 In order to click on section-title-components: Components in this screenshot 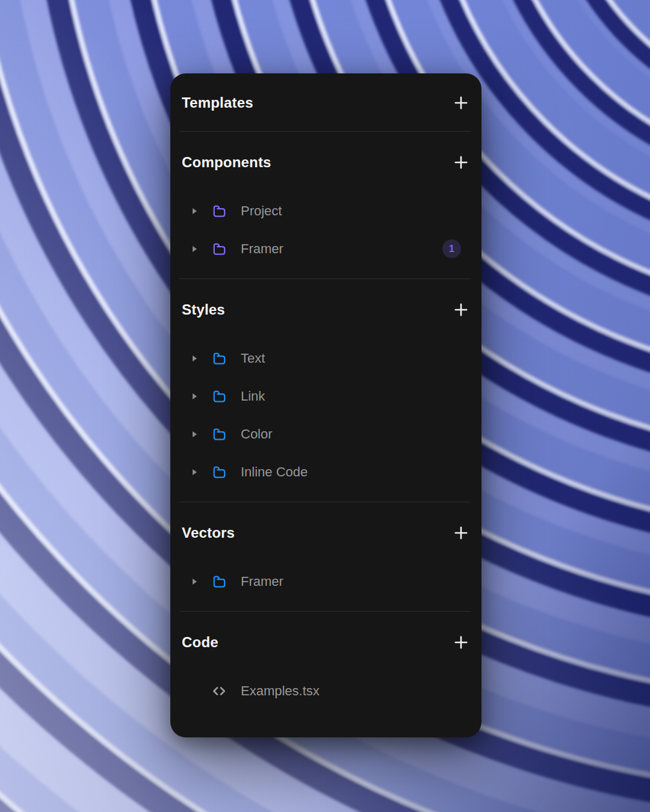, I will do `click(226, 162)`.